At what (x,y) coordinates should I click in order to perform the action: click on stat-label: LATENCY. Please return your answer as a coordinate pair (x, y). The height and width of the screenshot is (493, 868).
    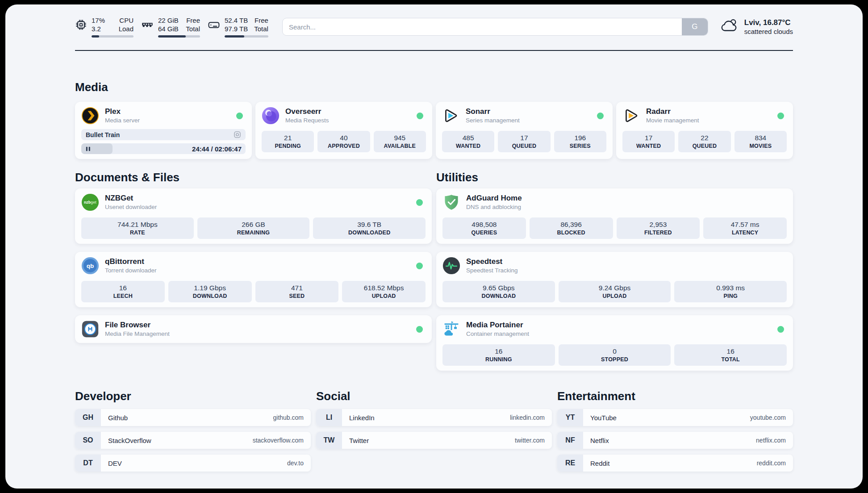
    Looking at the image, I should click on (745, 233).